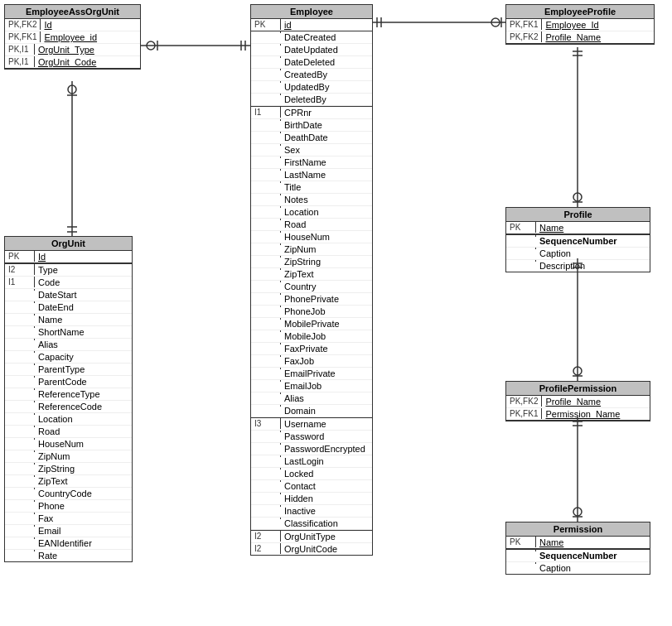 The height and width of the screenshot is (626, 672). What do you see at coordinates (307, 137) in the screenshot?
I see `field-name: DeathDate` at bounding box center [307, 137].